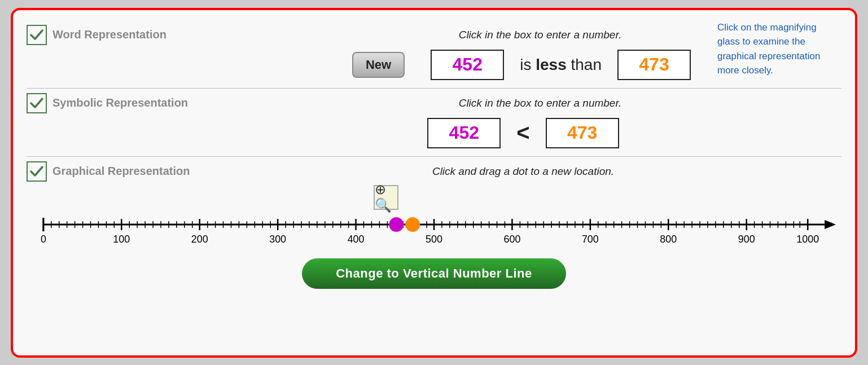 The image size is (868, 365). Describe the element at coordinates (467, 65) in the screenshot. I see `word-number-box-1: 452` at that location.